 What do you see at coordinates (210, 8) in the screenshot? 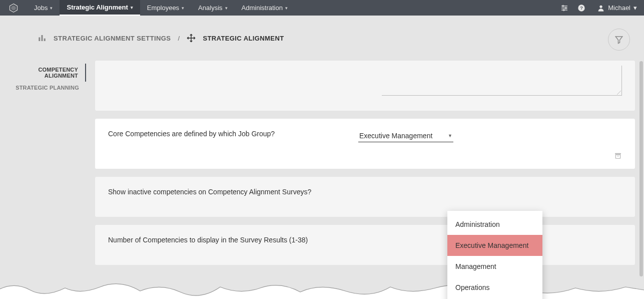
I see `nav-label: Analysis` at bounding box center [210, 8].